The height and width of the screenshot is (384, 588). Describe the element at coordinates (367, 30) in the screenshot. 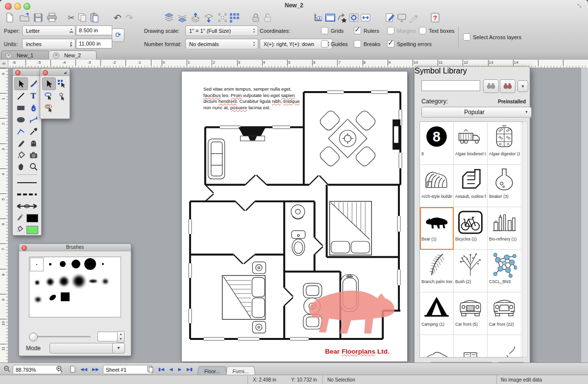

I see `rulers-checkbox: Rulers` at that location.